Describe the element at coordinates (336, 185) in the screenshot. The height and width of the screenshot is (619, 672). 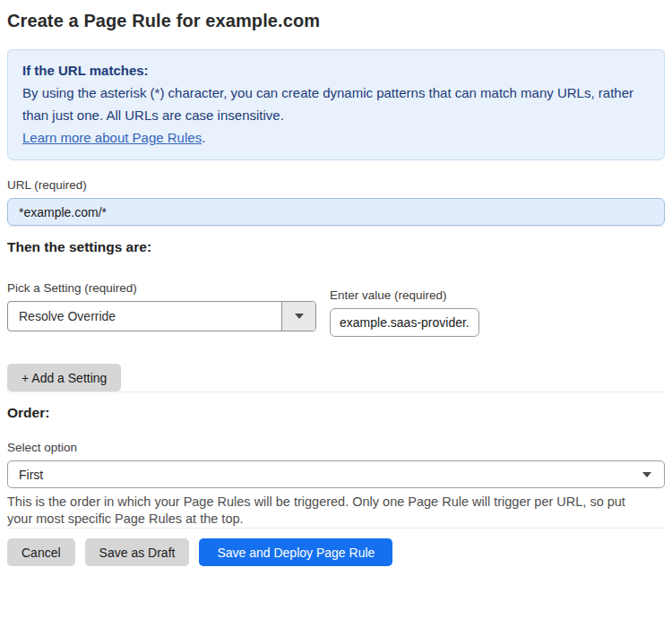
I see `url-field-label: URL (required)` at that location.